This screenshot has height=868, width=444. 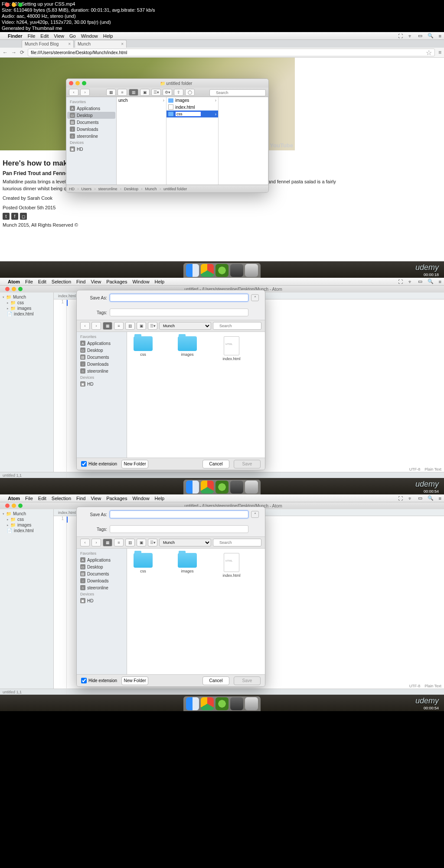 I want to click on tree-item-css: ▸📁 css, so click(x=27, y=519).